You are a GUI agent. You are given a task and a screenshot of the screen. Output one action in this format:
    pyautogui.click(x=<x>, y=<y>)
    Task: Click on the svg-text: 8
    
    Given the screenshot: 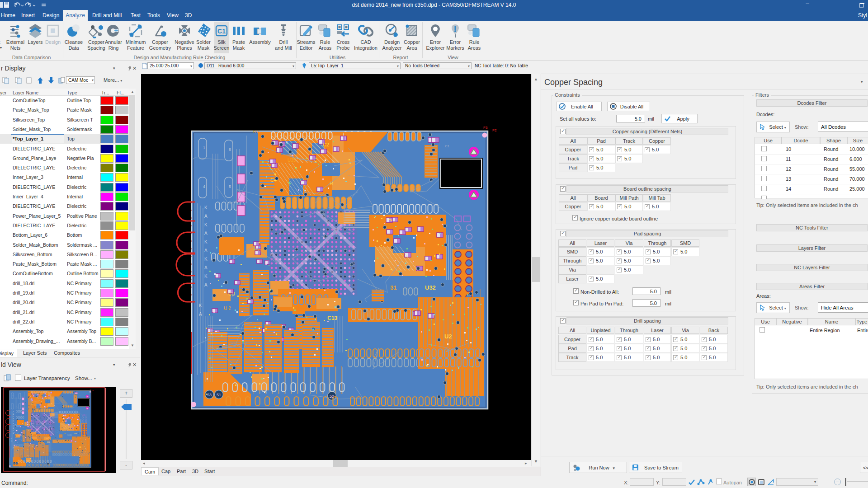 What is the action you would take?
    pyautogui.click(x=230, y=150)
    